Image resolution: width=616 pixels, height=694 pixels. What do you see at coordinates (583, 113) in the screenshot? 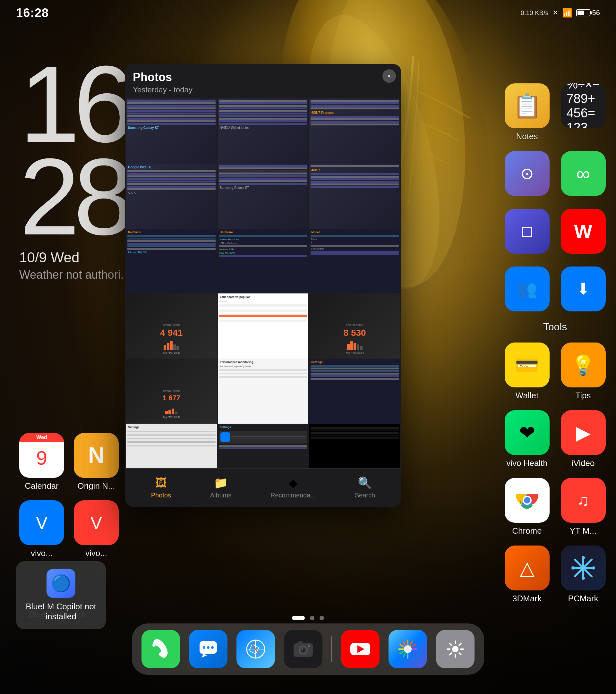
I see `app-calculator: %÷×−789+456=123` at bounding box center [583, 113].